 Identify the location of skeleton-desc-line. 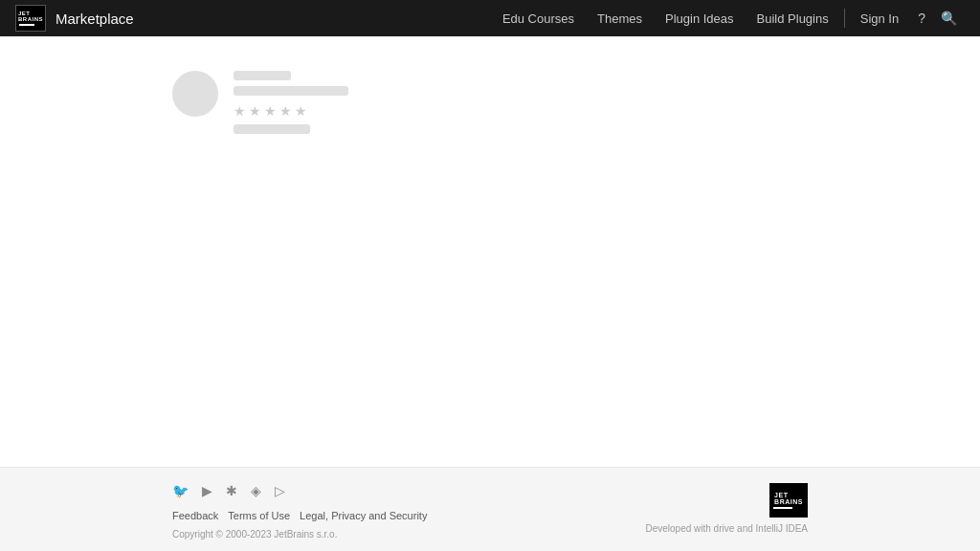
(291, 91).